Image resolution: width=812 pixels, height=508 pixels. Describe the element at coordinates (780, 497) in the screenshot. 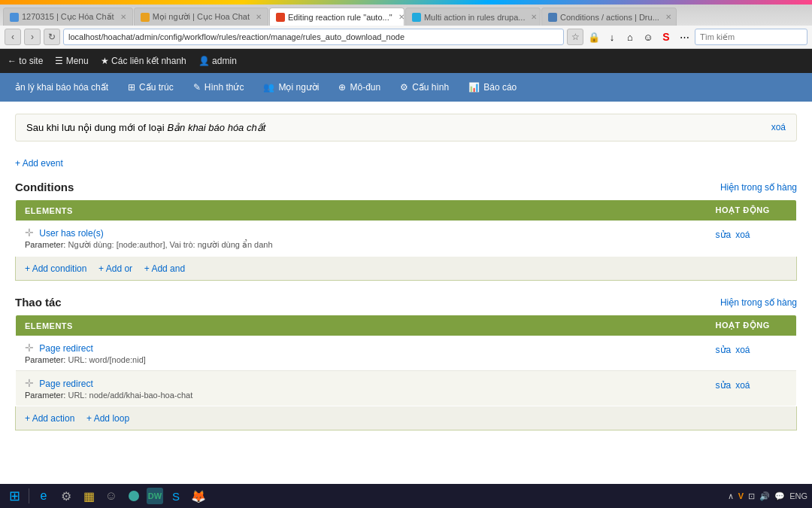

I see `taskbar-notification-icon: 💬` at that location.